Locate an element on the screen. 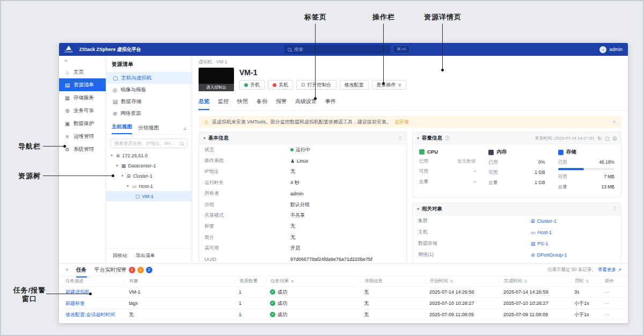 This screenshot has width=644, height=336. view-more-link: 查看更多 is located at coordinates (607, 270).